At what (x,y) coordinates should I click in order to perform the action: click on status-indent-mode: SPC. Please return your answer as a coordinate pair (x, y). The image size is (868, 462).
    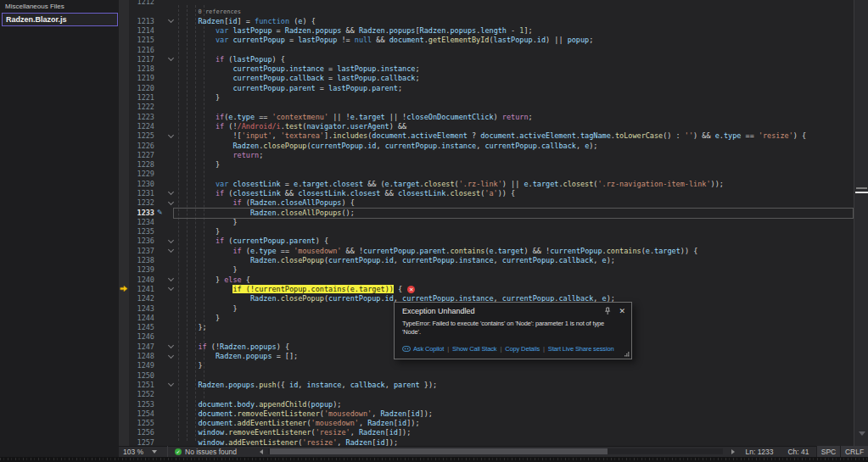
    Looking at the image, I should click on (828, 451).